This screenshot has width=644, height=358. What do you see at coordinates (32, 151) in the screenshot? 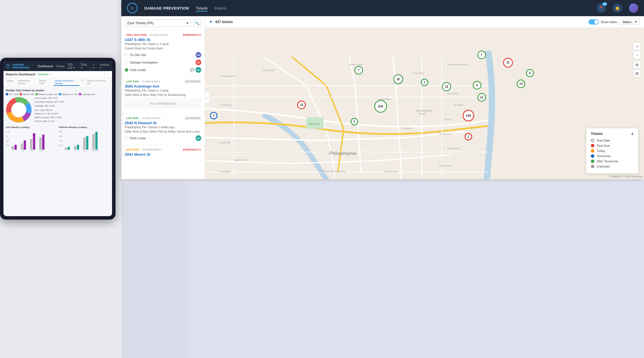
I see `svg-text: 273` at bounding box center [32, 151].